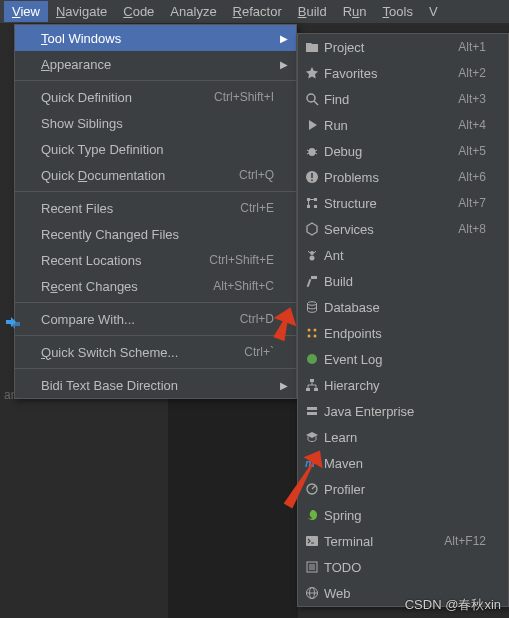 The width and height of the screenshot is (509, 618). What do you see at coordinates (312, 437) in the screenshot?
I see `learn-icon` at bounding box center [312, 437].